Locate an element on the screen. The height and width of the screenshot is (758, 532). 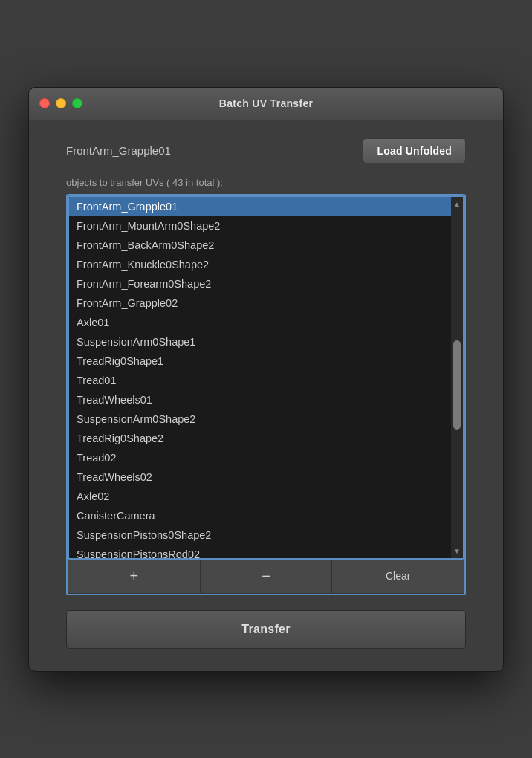
list-controls-row: + − Clear is located at coordinates (266, 577).